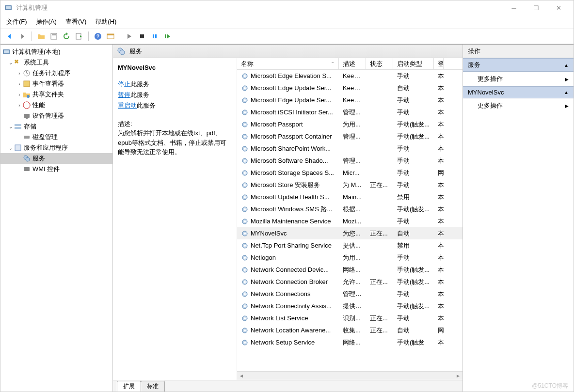 This screenshot has width=574, height=392. What do you see at coordinates (380, 64) in the screenshot?
I see `col-status: 状态` at bounding box center [380, 64].